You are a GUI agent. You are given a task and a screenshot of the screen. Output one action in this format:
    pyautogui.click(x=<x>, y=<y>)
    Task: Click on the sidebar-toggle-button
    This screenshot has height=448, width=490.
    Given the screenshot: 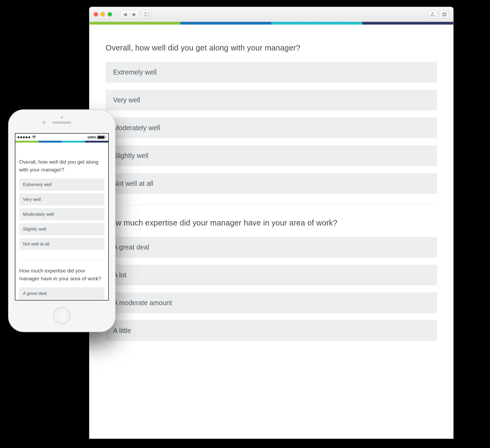 What is the action you would take?
    pyautogui.click(x=147, y=14)
    